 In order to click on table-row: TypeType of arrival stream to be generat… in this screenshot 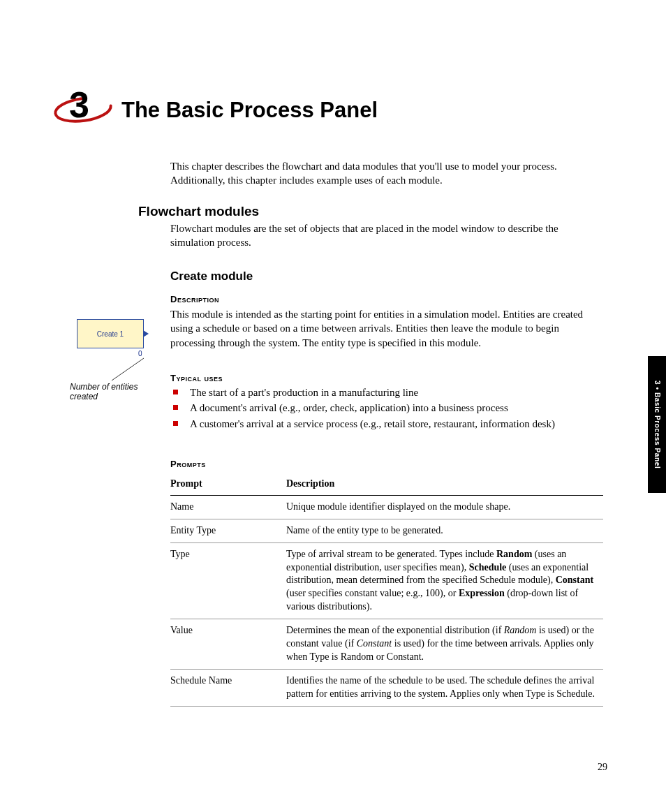, I will do `click(387, 581)`.